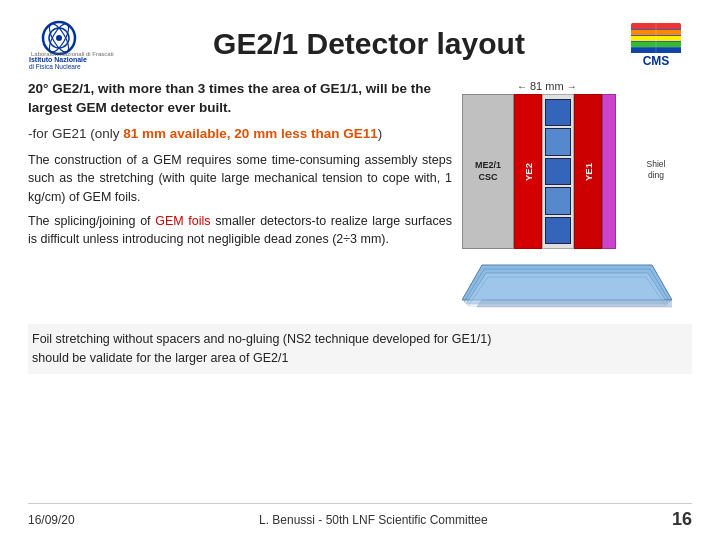  I want to click on left-arrow-icon: ←, so click(522, 86).